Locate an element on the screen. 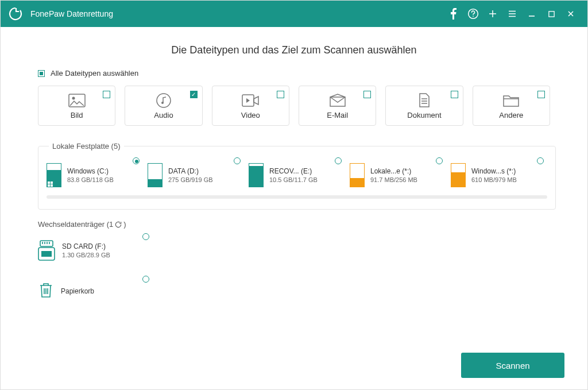  filetype-other: Andere is located at coordinates (511, 106).